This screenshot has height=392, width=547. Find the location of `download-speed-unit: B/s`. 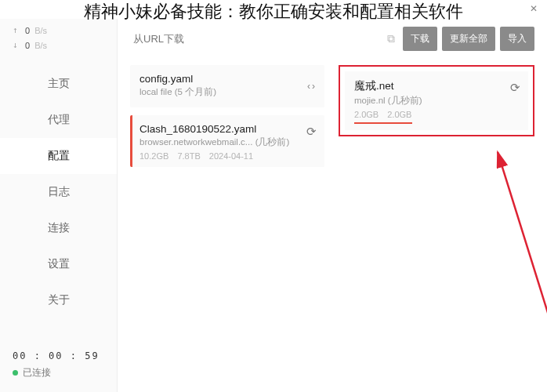

download-speed-unit: B/s is located at coordinates (41, 45).